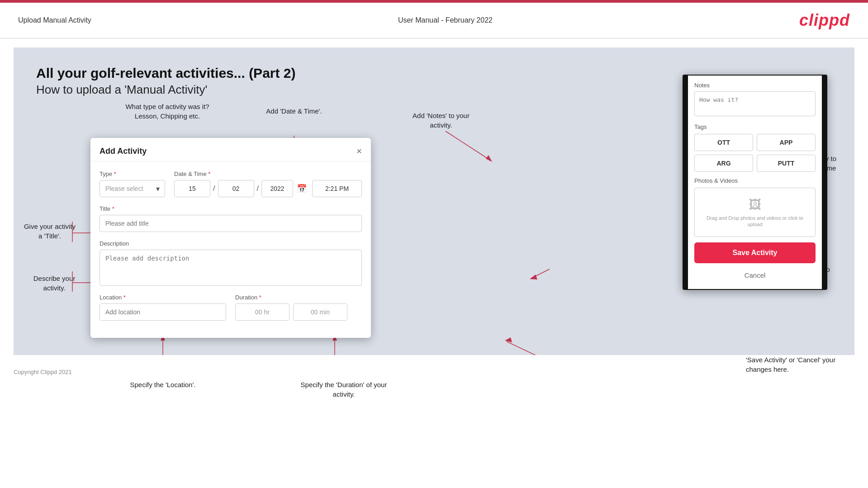  I want to click on title-group: Title *, so click(231, 219).